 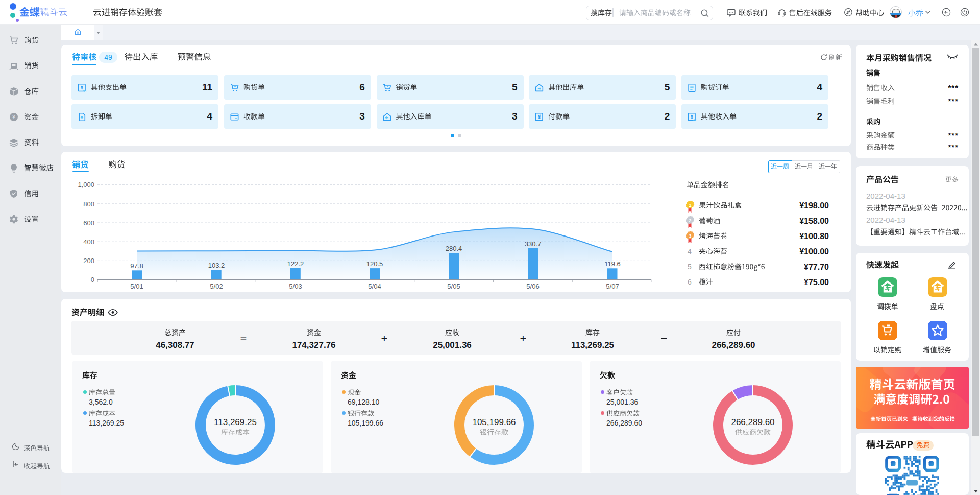 What do you see at coordinates (690, 221) in the screenshot?
I see `svg-text: 2` at bounding box center [690, 221].